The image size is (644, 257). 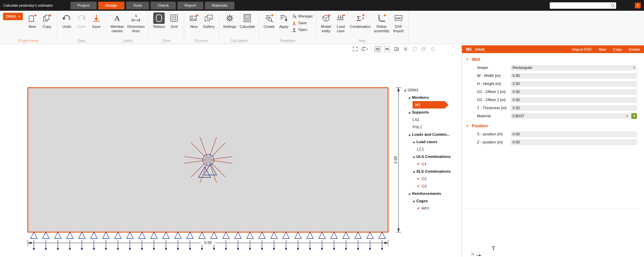 What do you see at coordinates (602, 49) in the screenshot?
I see `props-new-button: New` at bounding box center [602, 49].